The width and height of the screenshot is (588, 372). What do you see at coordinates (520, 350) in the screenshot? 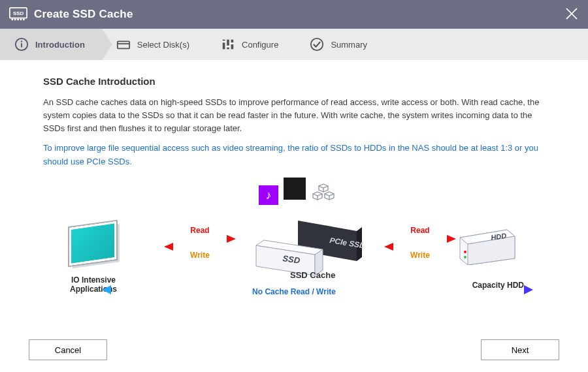
I see `next-button: Next` at bounding box center [520, 350].